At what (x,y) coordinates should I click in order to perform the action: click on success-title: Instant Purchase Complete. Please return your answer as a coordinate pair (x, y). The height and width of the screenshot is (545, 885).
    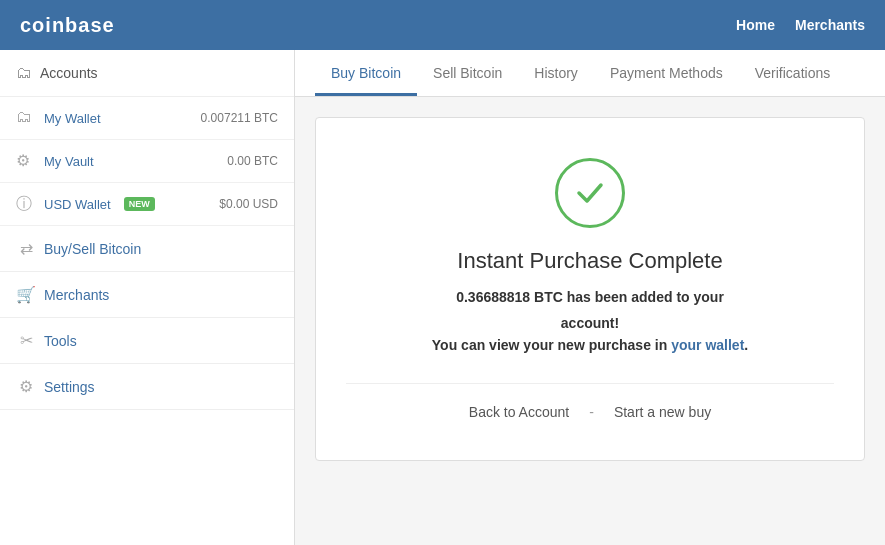
    Looking at the image, I should click on (590, 261).